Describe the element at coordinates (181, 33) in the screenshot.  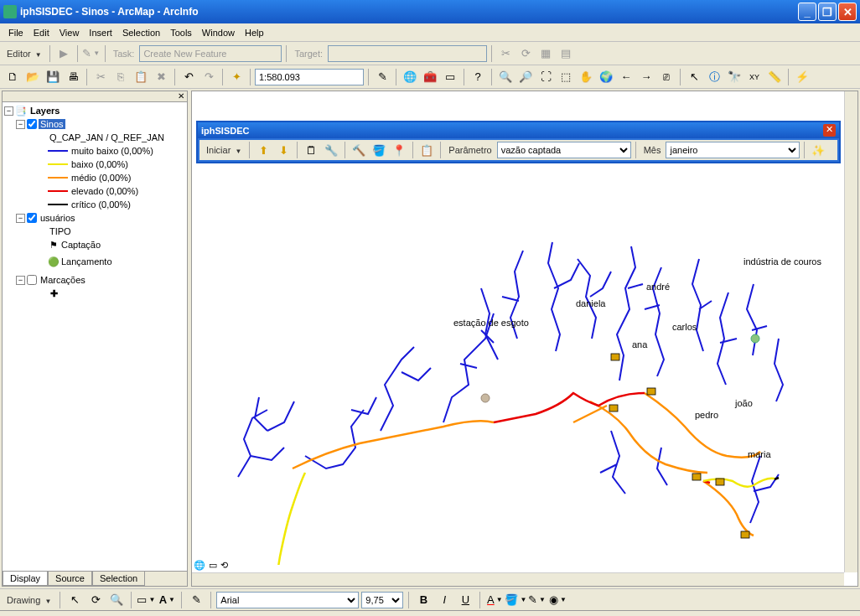
I see `menu-tools: Tools` at that location.